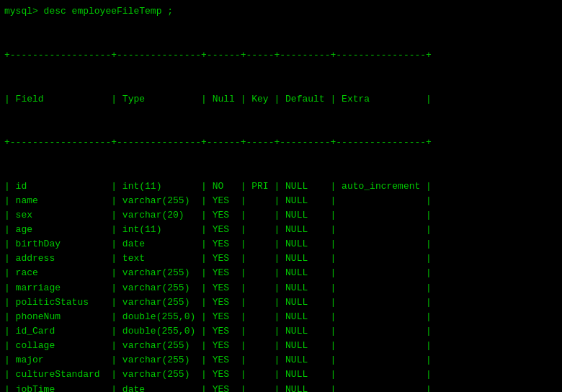 This screenshot has height=392, width=562. Describe the element at coordinates (281, 346) in the screenshot. I see `table-row: | collage | varchar(255) | YES | | NULL …` at that location.